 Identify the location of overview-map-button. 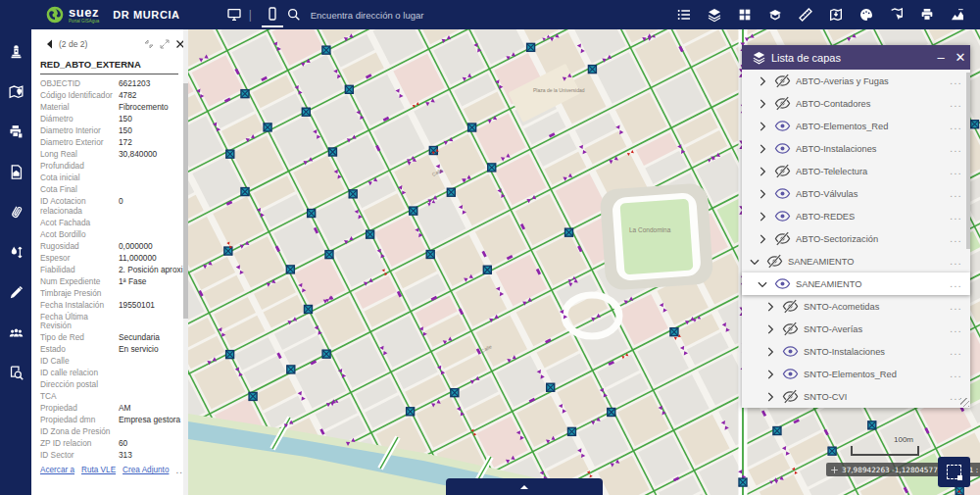
(955, 472).